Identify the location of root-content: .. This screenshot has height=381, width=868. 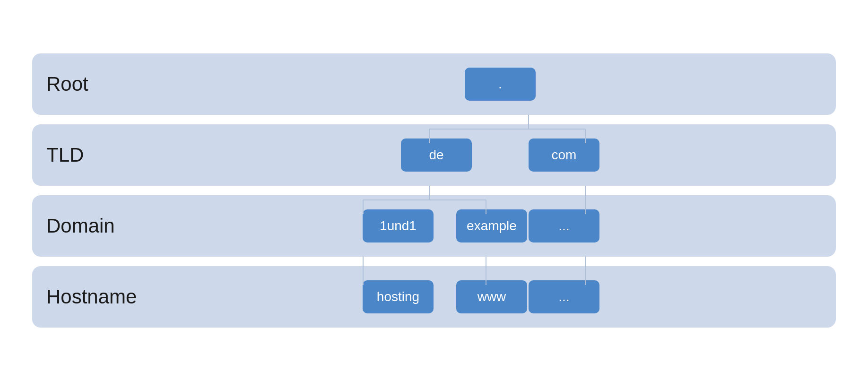
(500, 84).